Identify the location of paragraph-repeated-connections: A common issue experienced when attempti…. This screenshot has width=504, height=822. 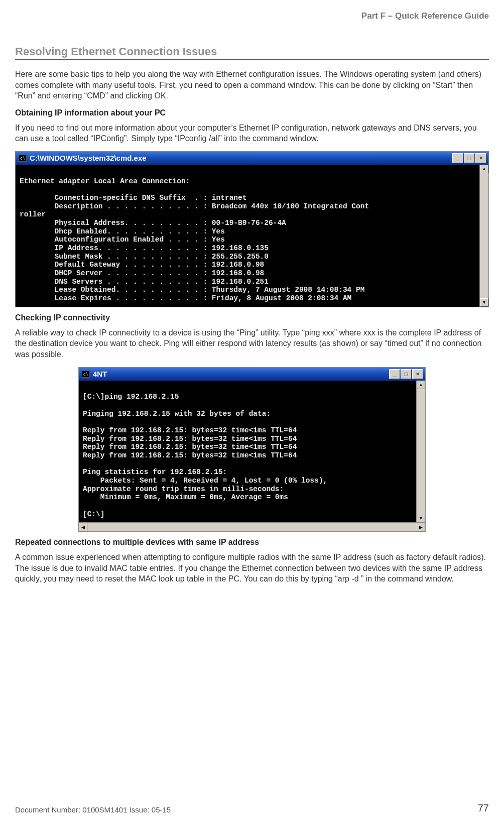
(252, 568).